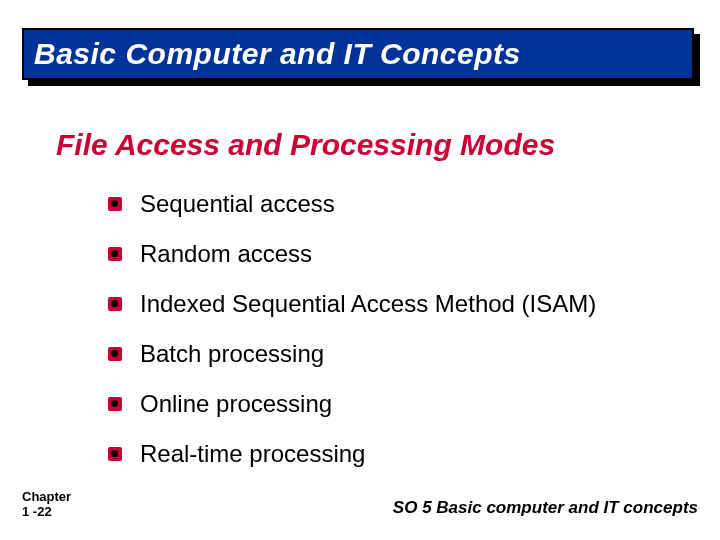  Describe the element at coordinates (46, 512) in the screenshot. I see `footer-chapter-line2: 1 -22` at that location.